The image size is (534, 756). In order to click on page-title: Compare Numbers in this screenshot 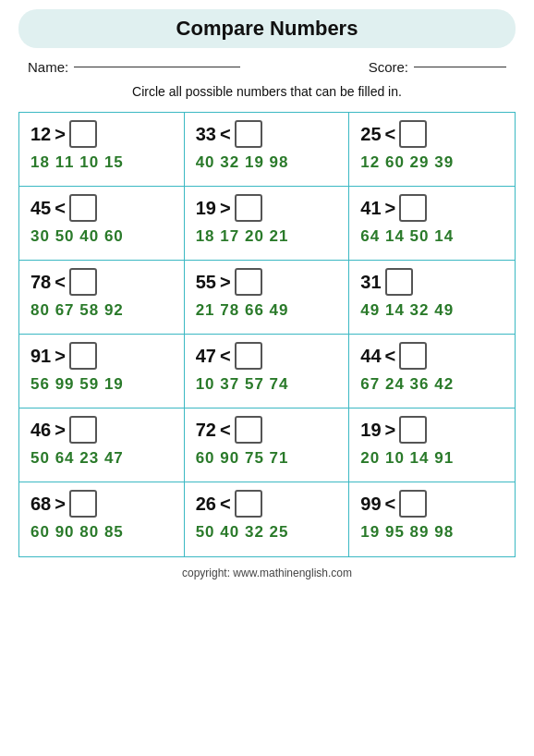, I will do `click(267, 29)`.